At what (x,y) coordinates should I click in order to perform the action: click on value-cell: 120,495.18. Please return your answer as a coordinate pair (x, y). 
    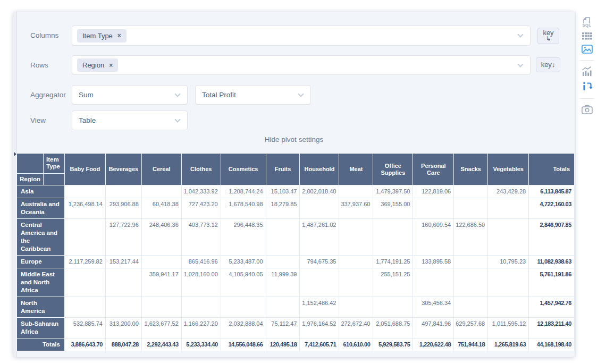
    Looking at the image, I should click on (283, 345).